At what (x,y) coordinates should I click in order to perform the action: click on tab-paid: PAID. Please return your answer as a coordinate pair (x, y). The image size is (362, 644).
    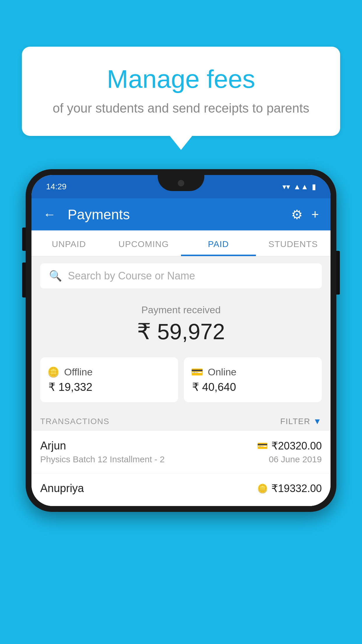
    Looking at the image, I should click on (219, 243).